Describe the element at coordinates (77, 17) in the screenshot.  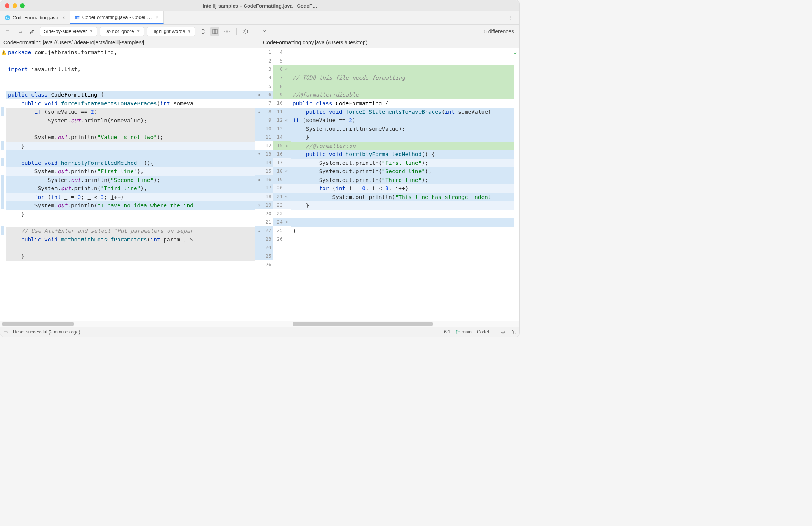
I see `diff-icon: ⇄` at that location.